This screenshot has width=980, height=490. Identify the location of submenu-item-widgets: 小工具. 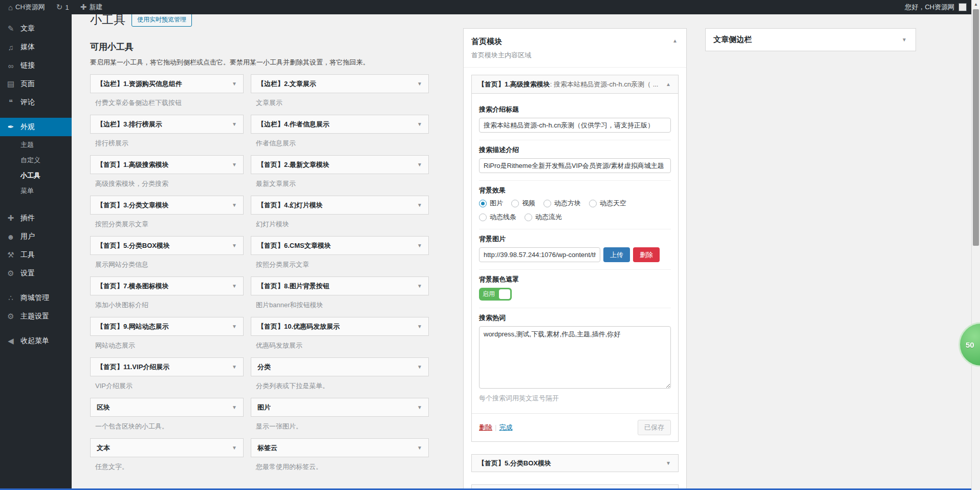
(36, 176).